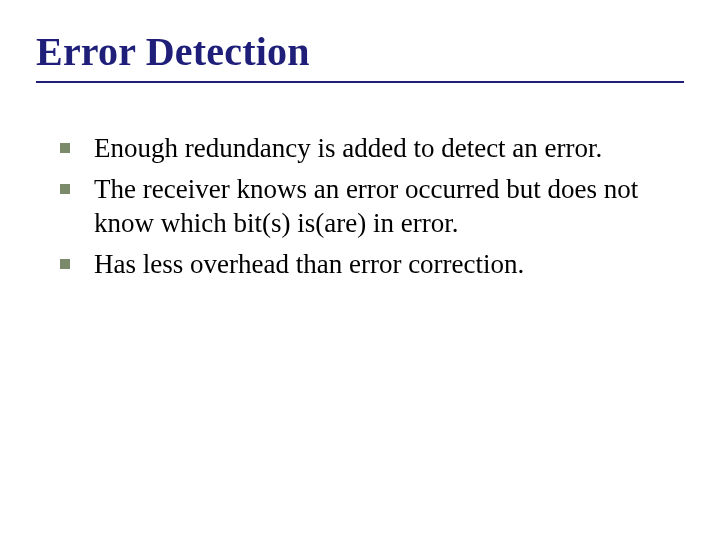  Describe the element at coordinates (372, 264) in the screenshot. I see `list-item: Has less overhead than error correction.` at that location.